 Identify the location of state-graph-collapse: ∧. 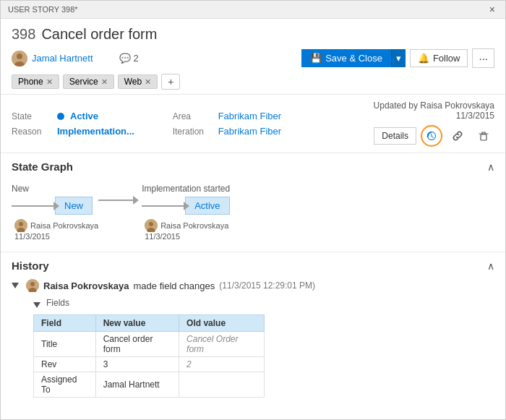
(491, 167).